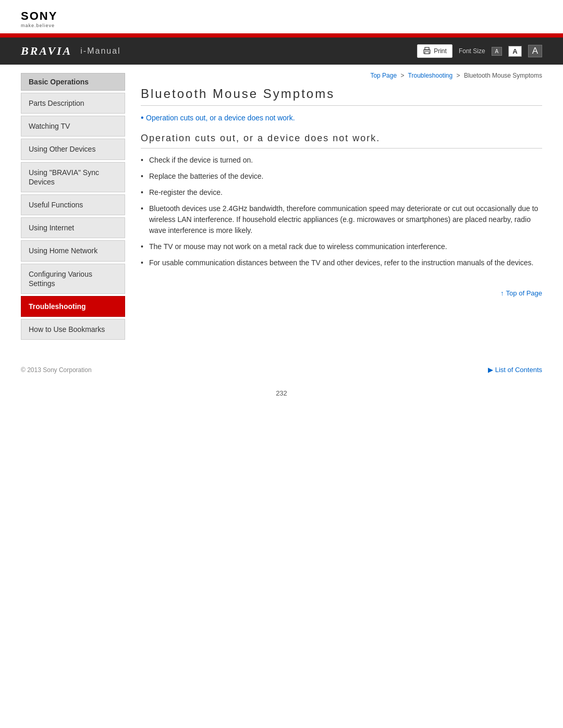  I want to click on sidebar: Basic Operations Parts Description Watch…, so click(63, 207).